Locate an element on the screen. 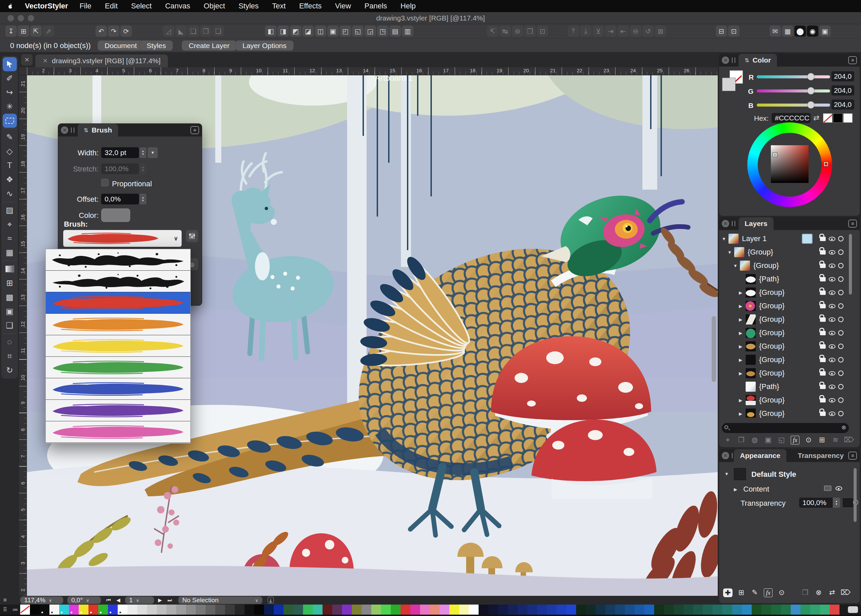 Image resolution: width=861 pixels, height=616 pixels. layer-row-5: ▶{Group} is located at coordinates (789, 306).